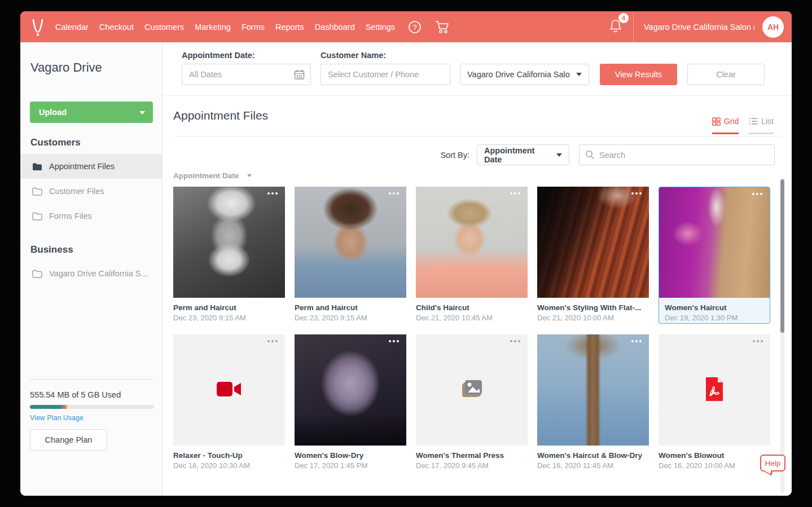 Image resolution: width=812 pixels, height=507 pixels. Describe the element at coordinates (56, 418) in the screenshot. I see `view-plan-usage-link: View Plan Usage` at that location.